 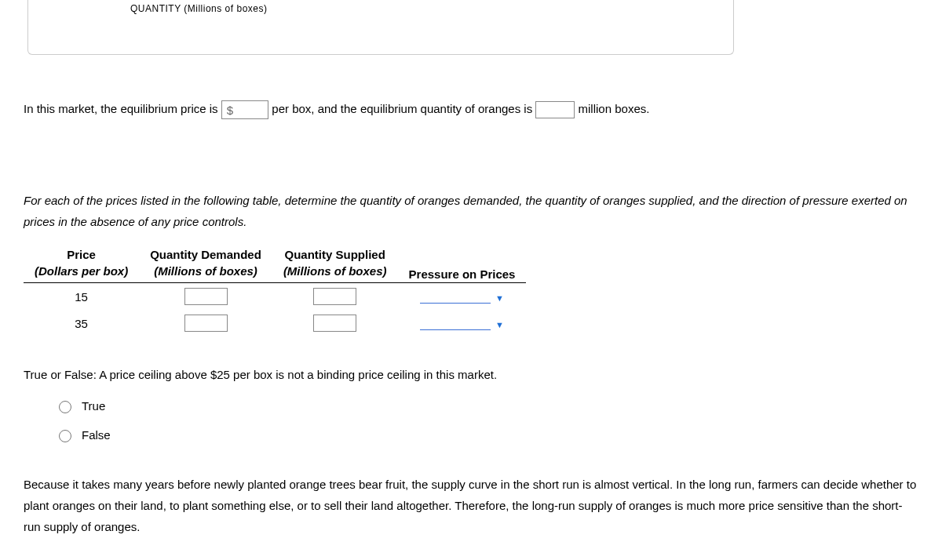 I want to click on eq-text-mid: per box, and the equilibrium quantity of…, so click(x=402, y=108).